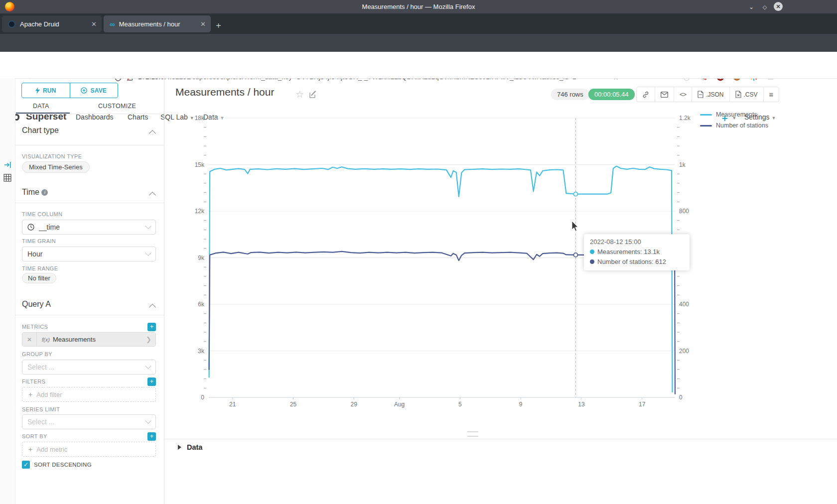 The height and width of the screenshot is (504, 837). Describe the element at coordinates (418, 24) in the screenshot. I see `browser-tab-bar: Apache Druid ✕ ∞ Measurements / hour ✕ ＋` at that location.